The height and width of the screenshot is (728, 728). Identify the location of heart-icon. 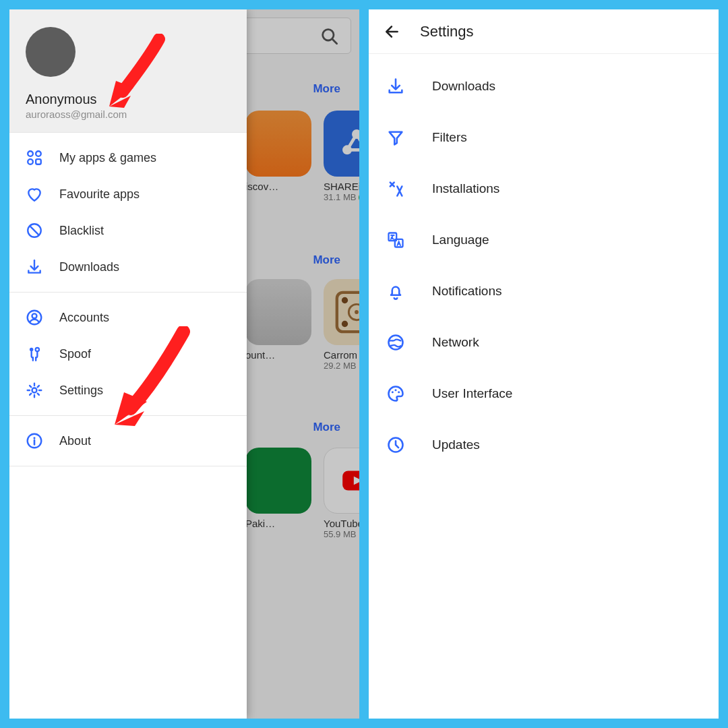
(34, 194).